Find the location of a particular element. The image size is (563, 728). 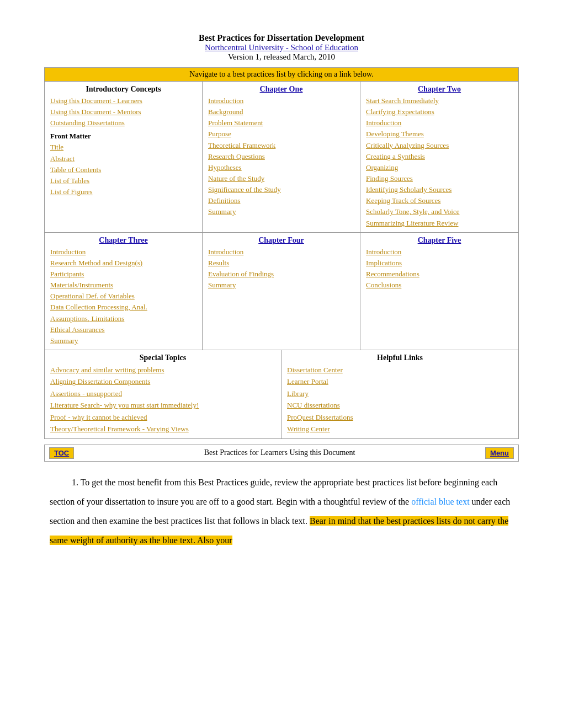

ch1-background: Background is located at coordinates (282, 112).